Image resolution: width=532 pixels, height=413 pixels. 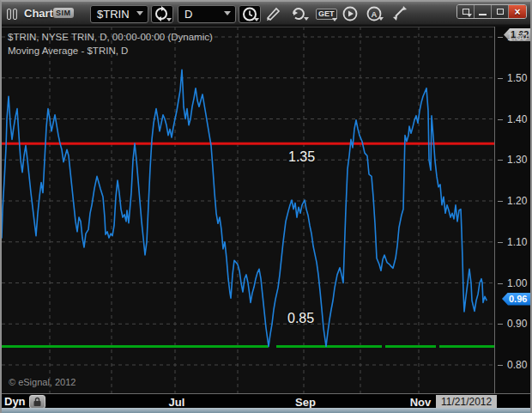 What do you see at coordinates (517, 12) in the screenshot?
I see `close-icon: ×` at bounding box center [517, 12].